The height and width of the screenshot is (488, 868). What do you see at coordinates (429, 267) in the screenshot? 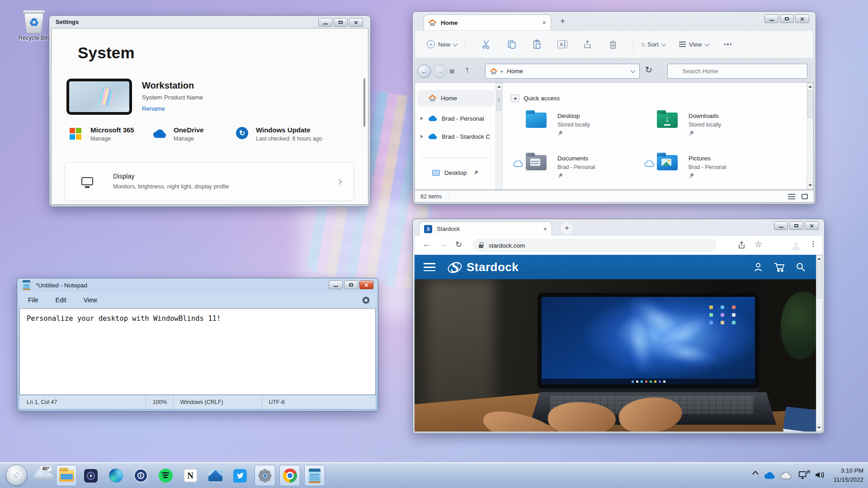
I see `site-menu-icon` at bounding box center [429, 267].